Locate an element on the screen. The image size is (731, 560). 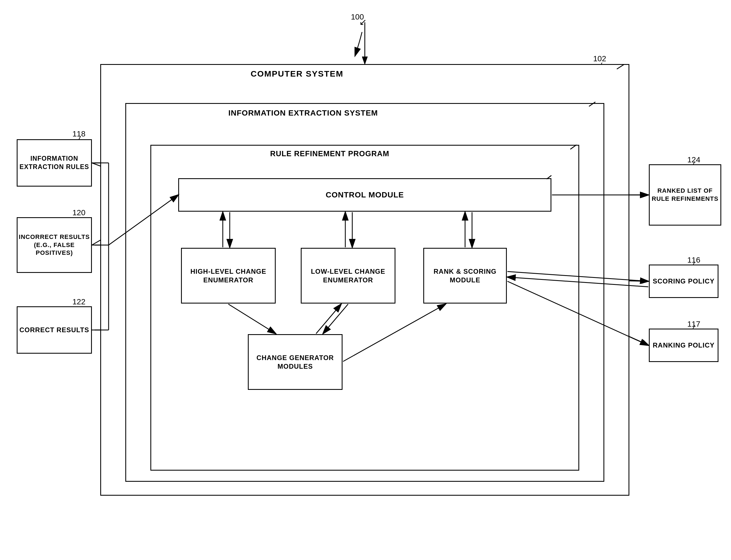
change-generator-label: CHANGE GENERATOR MODULES is located at coordinates (295, 362).